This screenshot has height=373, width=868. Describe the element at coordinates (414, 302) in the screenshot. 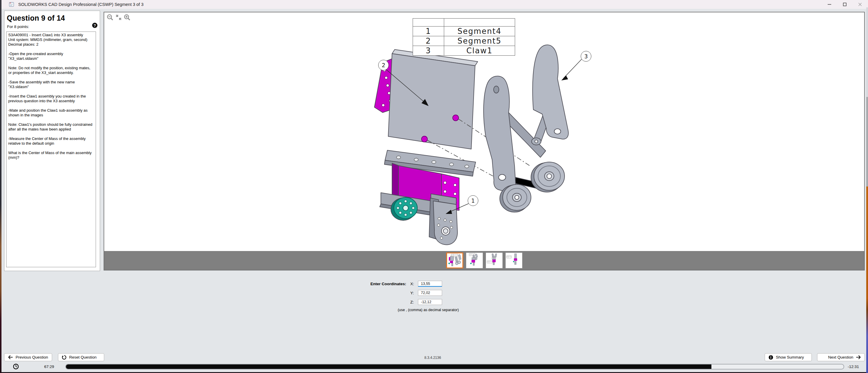

I see `axis-label-z: Z:` at that location.